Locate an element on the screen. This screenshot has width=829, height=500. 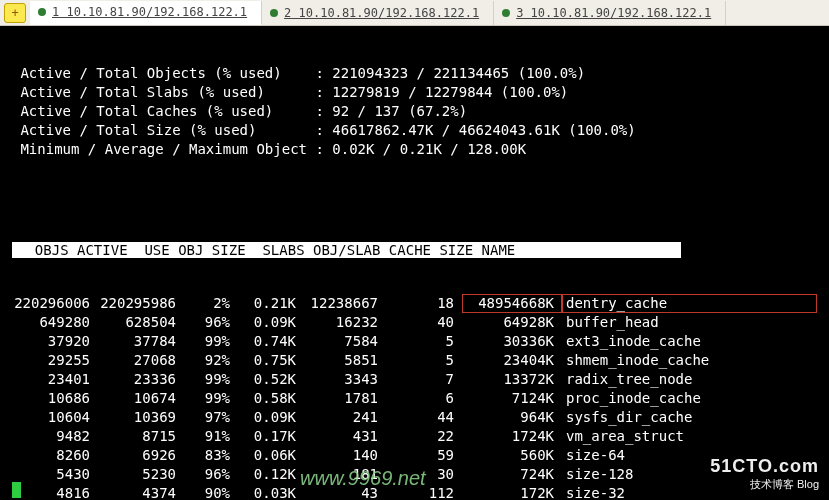
new-tab-button: + is located at coordinates (15, 13).